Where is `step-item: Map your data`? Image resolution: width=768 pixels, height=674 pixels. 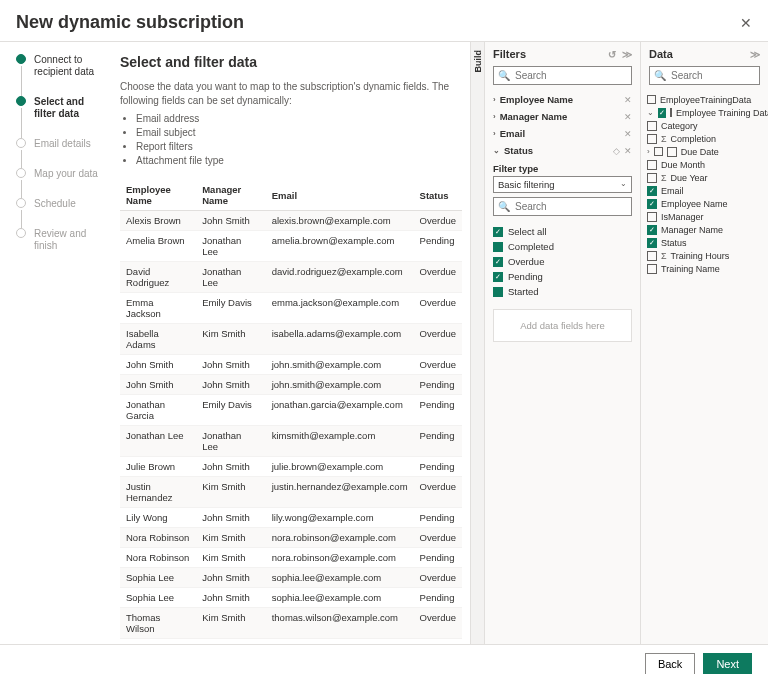
step-item: Map your data is located at coordinates (62, 183).